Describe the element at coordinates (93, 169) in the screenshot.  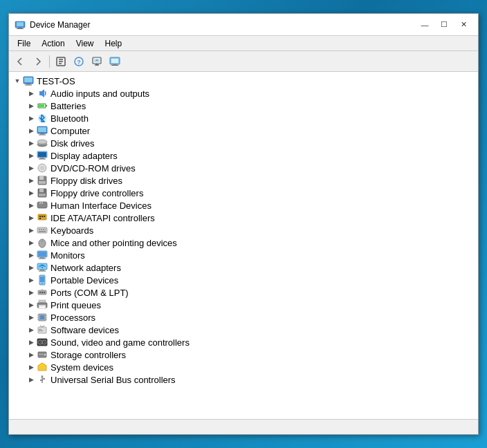
I see `dvd-label: DVD/CD-ROM drives` at that location.